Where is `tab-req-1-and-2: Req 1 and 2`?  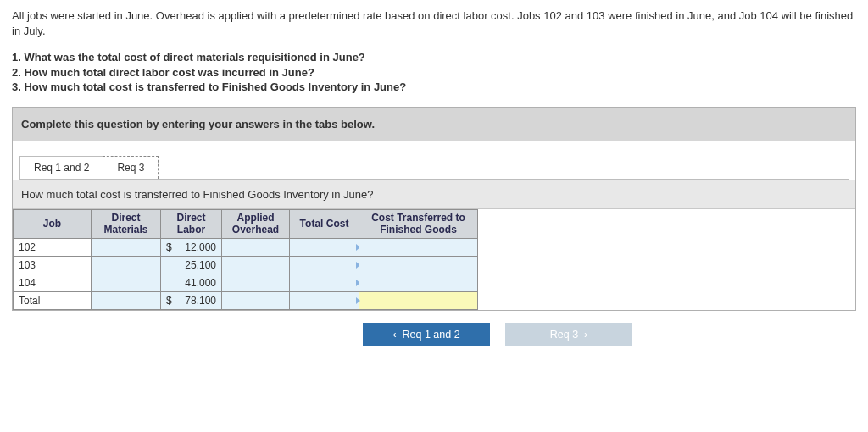
tab-req-1-and-2: Req 1 and 2 is located at coordinates (61, 168).